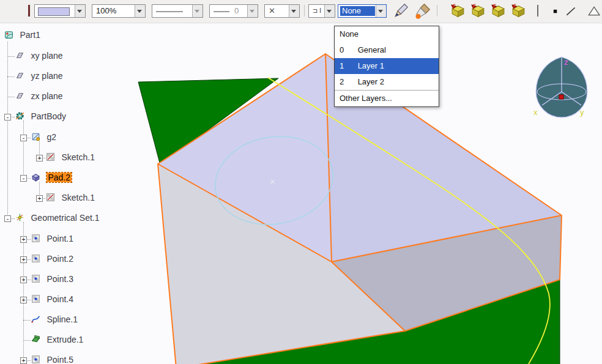 Image resolution: width=602 pixels, height=364 pixels. What do you see at coordinates (40, 117) in the screenshot?
I see `tree-item-partbody: PartBody` at bounding box center [40, 117].